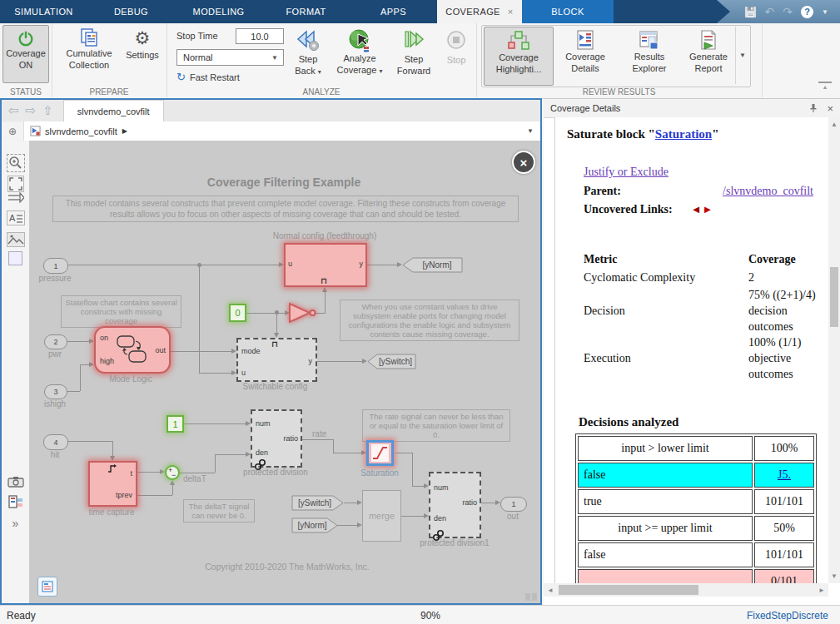  Describe the element at coordinates (47, 587) in the screenshot. I see `coverage-report-badge` at that location.